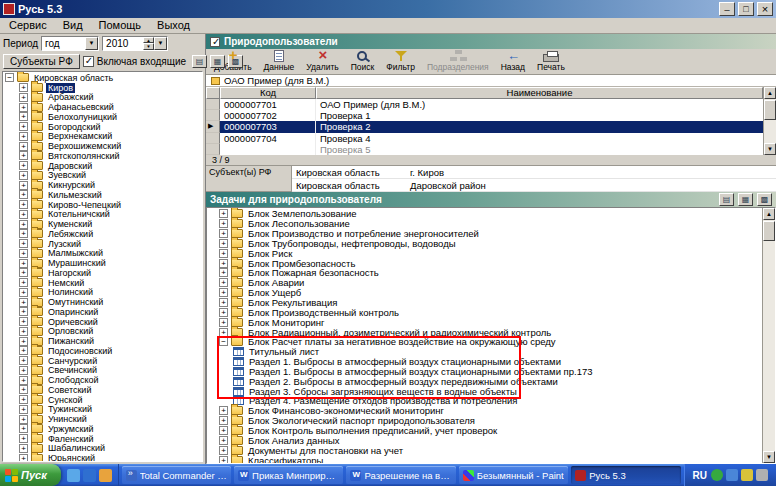 The height and width of the screenshot is (486, 776). I want to click on tasks-settings-button, so click(764, 200).